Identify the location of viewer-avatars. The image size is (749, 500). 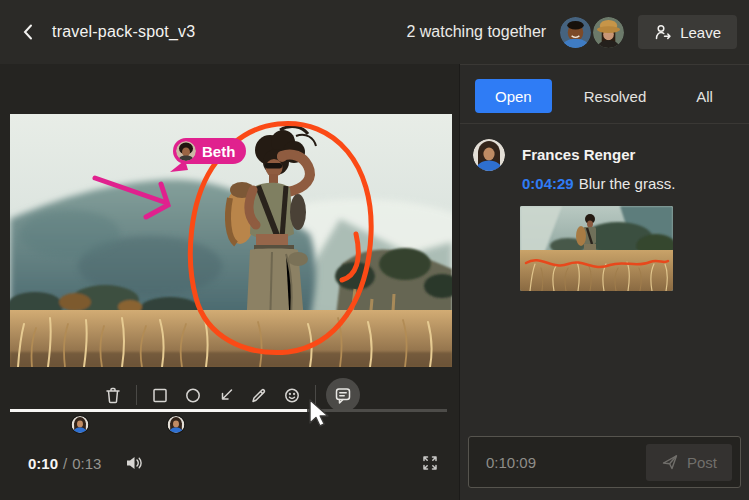
(592, 32).